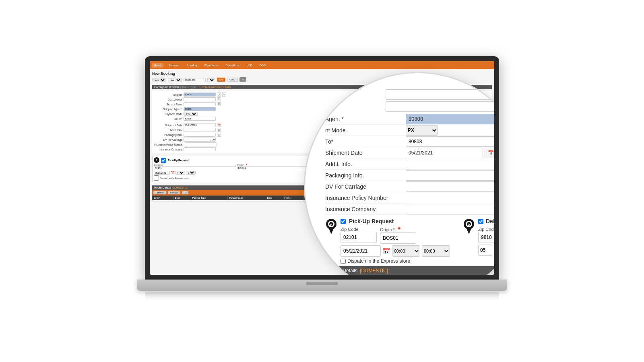 The width and height of the screenshot is (644, 362). Describe the element at coordinates (162, 173) in the screenshot. I see `pickup-date-input` at that location.